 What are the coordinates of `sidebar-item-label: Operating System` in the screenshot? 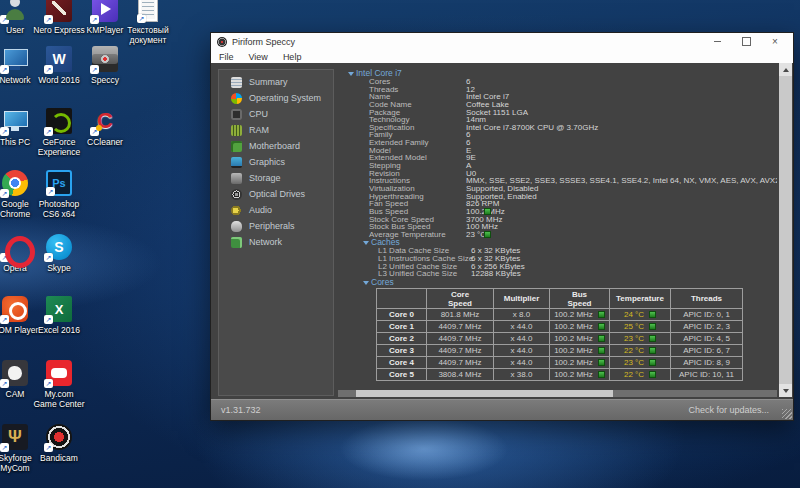 It's located at (285, 98).